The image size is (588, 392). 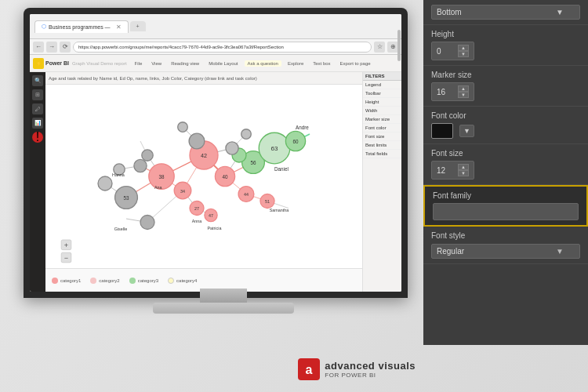 I want to click on height-spin-up: ▲, so click(x=463, y=48).